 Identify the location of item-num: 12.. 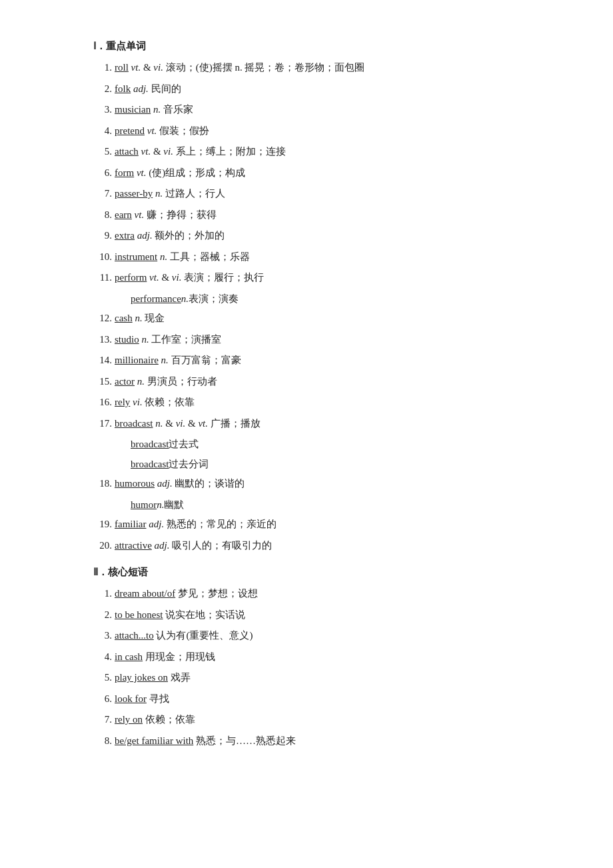
(103, 319).